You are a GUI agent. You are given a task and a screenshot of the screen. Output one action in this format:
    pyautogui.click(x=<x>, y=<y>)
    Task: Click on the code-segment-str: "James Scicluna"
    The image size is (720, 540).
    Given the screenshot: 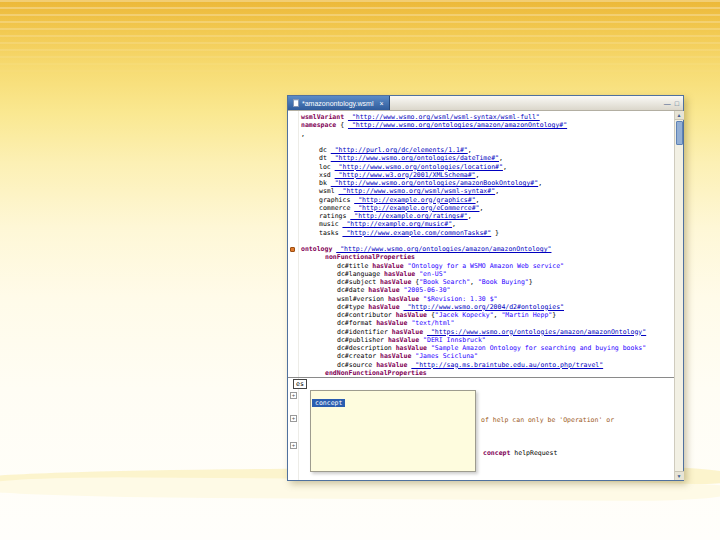 What is the action you would take?
    pyautogui.click(x=446, y=356)
    